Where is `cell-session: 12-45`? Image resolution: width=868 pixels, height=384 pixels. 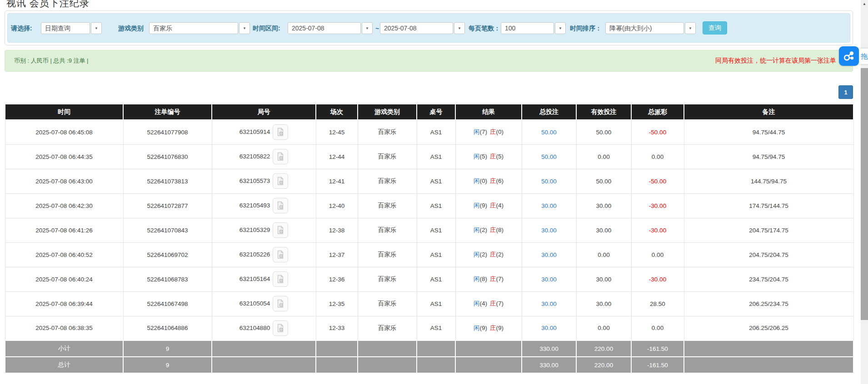
cell-session: 12-45 is located at coordinates (337, 132).